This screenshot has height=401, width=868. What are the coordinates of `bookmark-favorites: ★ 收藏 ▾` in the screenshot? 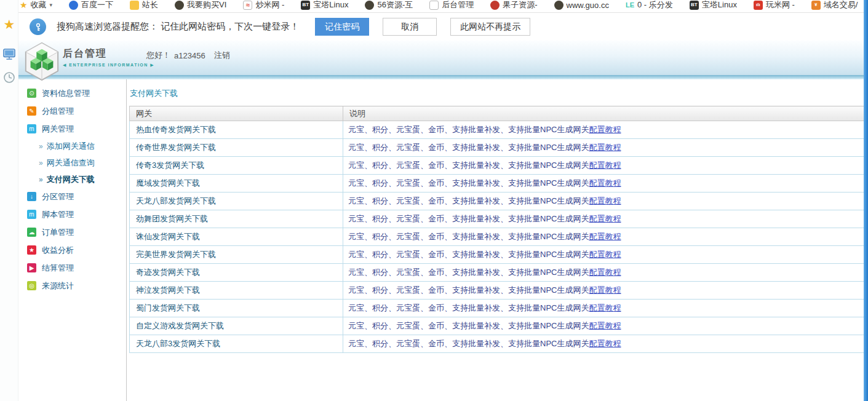 It's located at (36, 5).